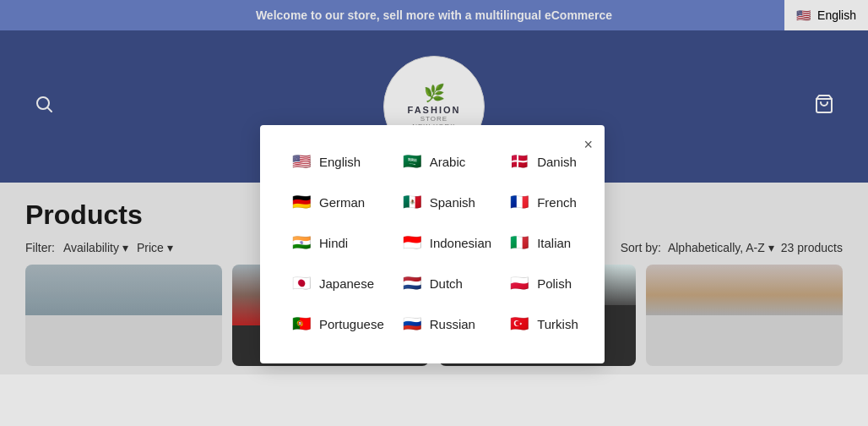 The height and width of the screenshot is (426, 868). Describe the element at coordinates (446, 243) in the screenshot. I see `language-item-indonesian: 🇮🇩 Indonesian` at that location.